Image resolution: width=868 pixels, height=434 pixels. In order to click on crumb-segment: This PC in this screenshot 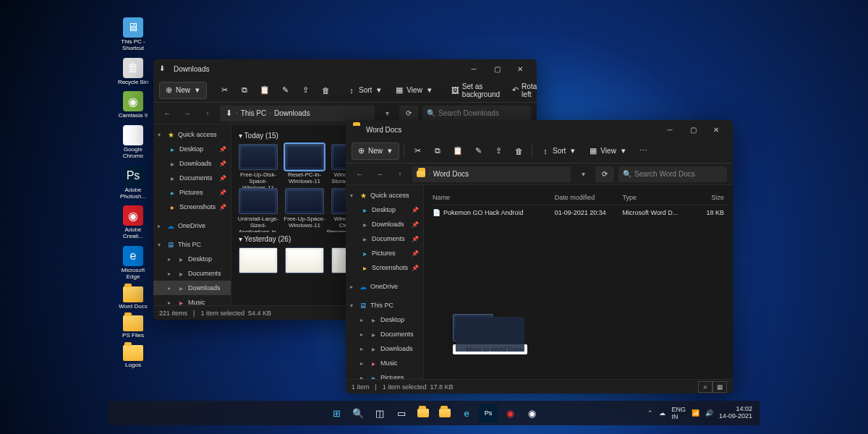, I will do `click(254, 113)`.